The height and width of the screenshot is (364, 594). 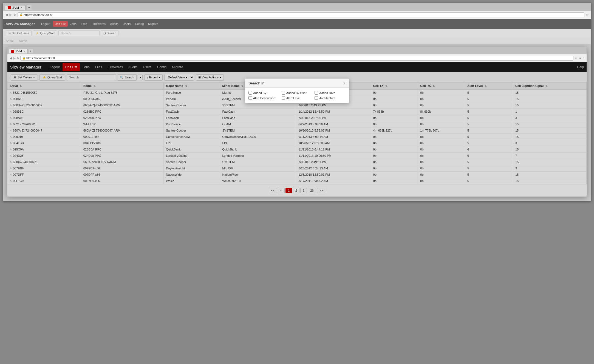 I want to click on modal-header: Search In ×, so click(x=297, y=83).